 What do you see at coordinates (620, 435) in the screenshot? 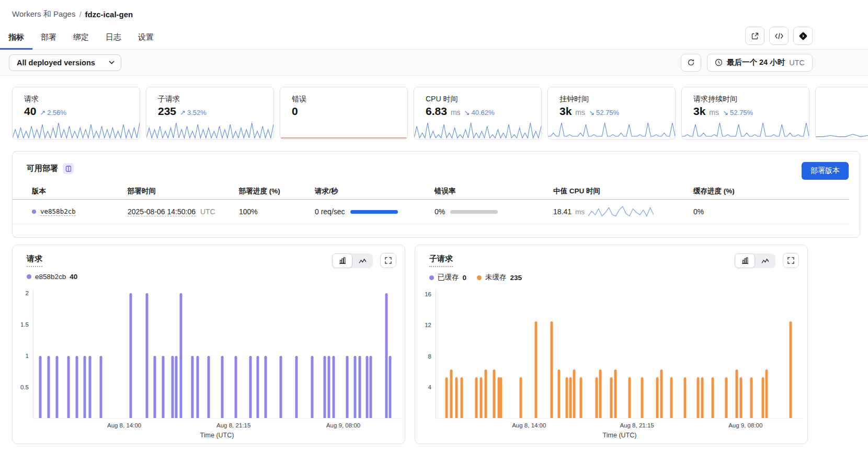
I see `x-axis-label: Time (UTC)` at bounding box center [620, 435].